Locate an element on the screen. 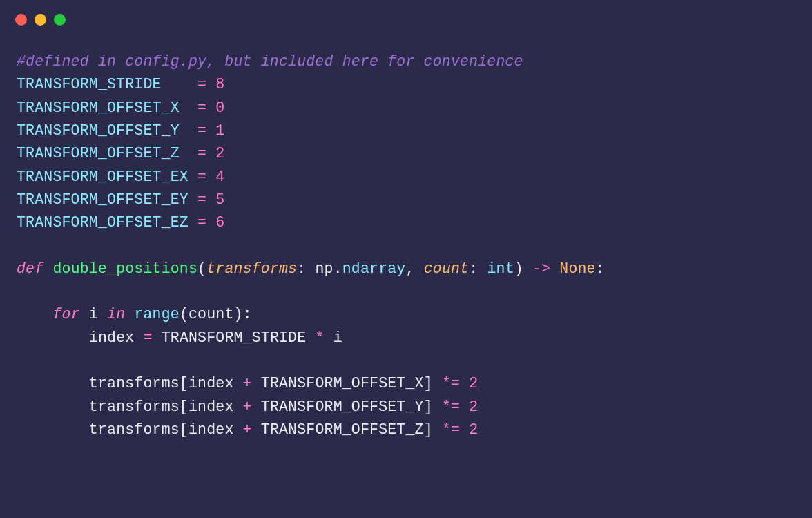 The width and height of the screenshot is (812, 518). const-ref: TRANSFORM_OFFSET_X is located at coordinates (342, 383).